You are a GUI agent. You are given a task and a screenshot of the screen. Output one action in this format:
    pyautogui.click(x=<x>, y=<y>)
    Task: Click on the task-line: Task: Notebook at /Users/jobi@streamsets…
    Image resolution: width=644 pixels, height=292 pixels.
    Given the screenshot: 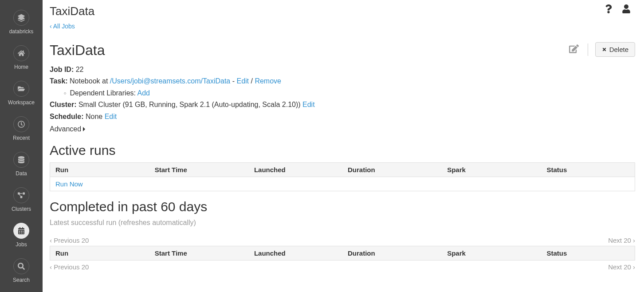 What is the action you would take?
    pyautogui.click(x=342, y=81)
    